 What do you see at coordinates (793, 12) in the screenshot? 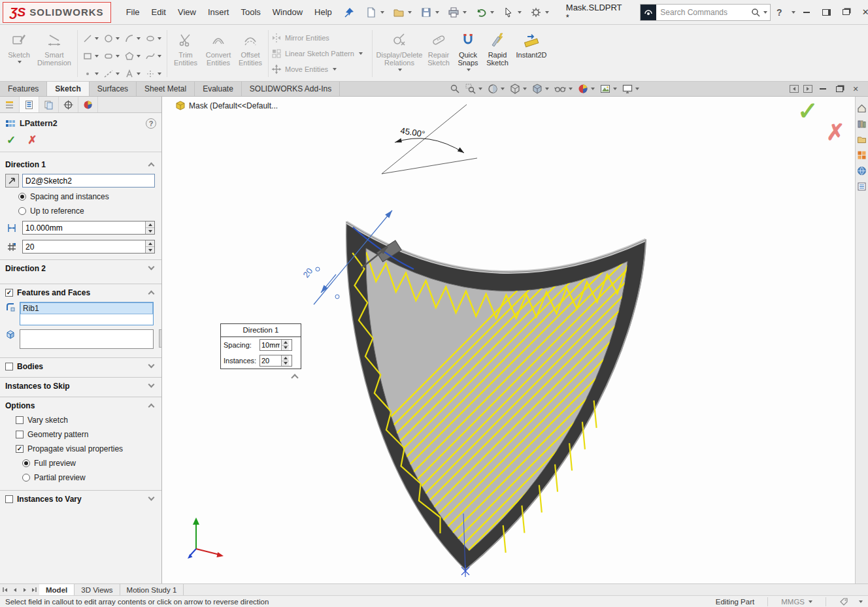
I see `help-chevron-icon` at bounding box center [793, 12].